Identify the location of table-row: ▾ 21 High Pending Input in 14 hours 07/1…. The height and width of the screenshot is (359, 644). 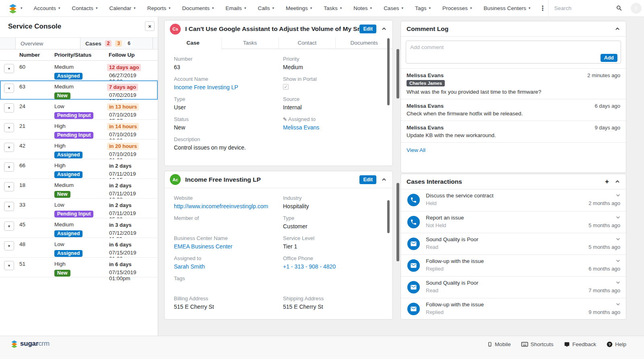
(79, 129).